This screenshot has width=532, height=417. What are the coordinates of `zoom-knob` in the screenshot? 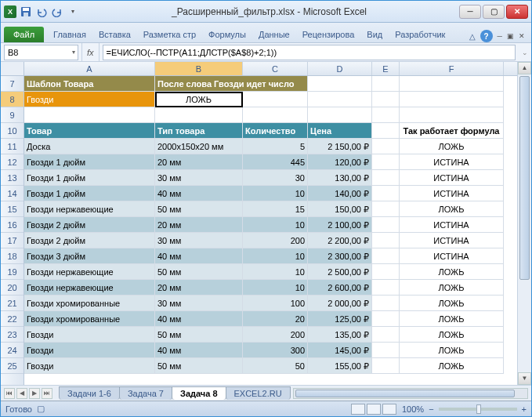 It's located at (479, 409).